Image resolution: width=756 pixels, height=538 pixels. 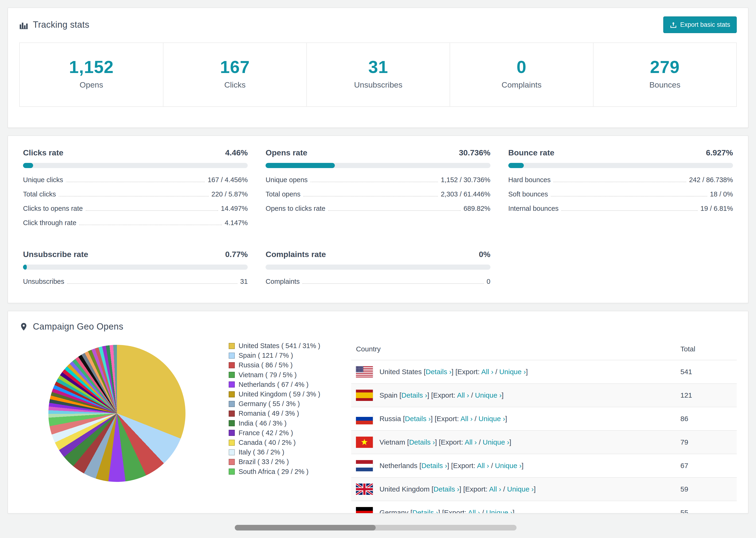 What do you see at coordinates (378, 269) in the screenshot?
I see `rate-block: Complaints rate 0% Complaints 0` at bounding box center [378, 269].